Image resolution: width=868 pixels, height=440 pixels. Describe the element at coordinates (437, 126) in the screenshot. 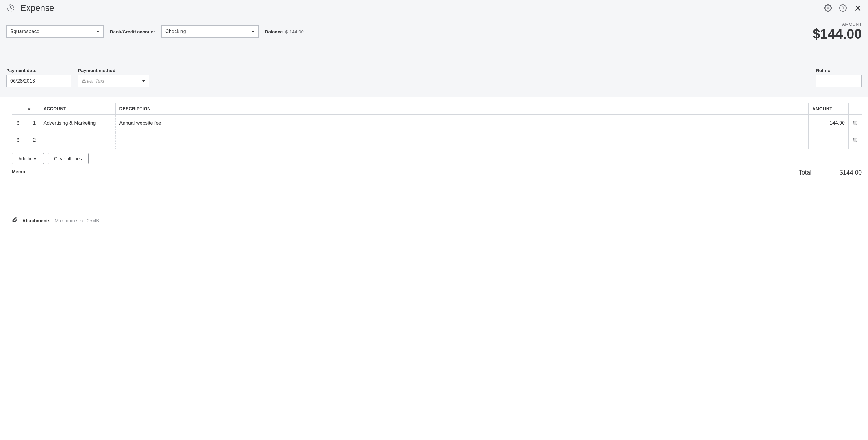

I see `line-items-table: # ACCOUNT DESCRIPTION AMOUNT ⠿ 1 Adverti…` at that location.